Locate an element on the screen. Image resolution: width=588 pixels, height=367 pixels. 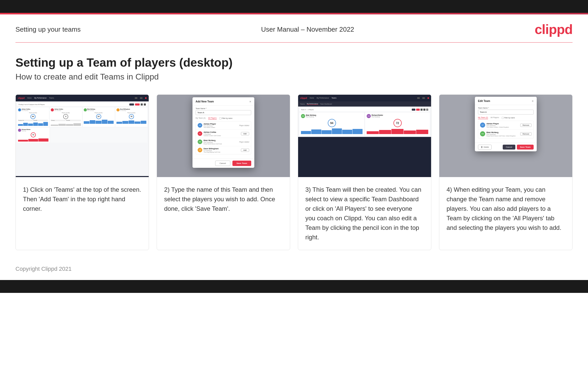
ss4-save-button: Save Team is located at coordinates (525, 147).